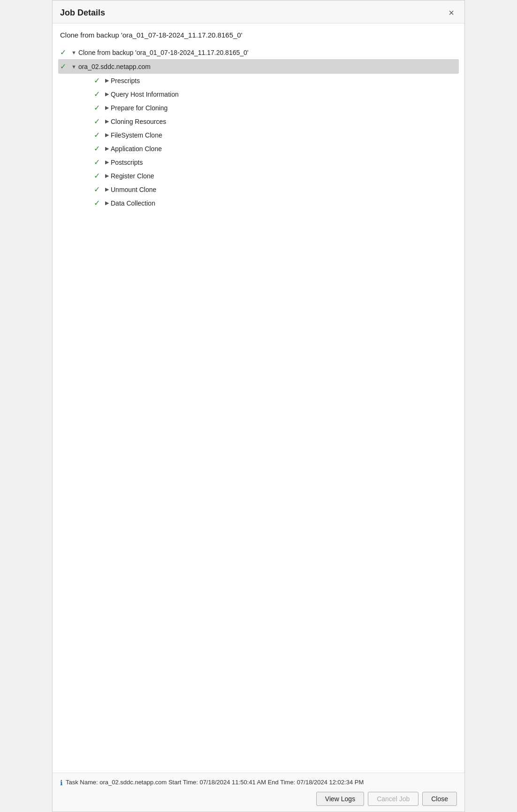 This screenshot has height=812, width=517. What do you see at coordinates (107, 108) in the screenshot?
I see `expand-icon-2: ▶` at bounding box center [107, 108].